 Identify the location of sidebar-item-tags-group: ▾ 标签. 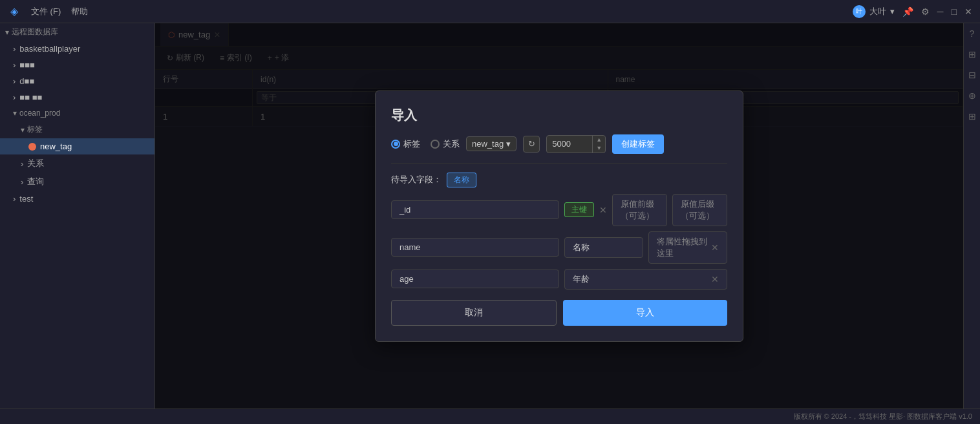
(78, 129).